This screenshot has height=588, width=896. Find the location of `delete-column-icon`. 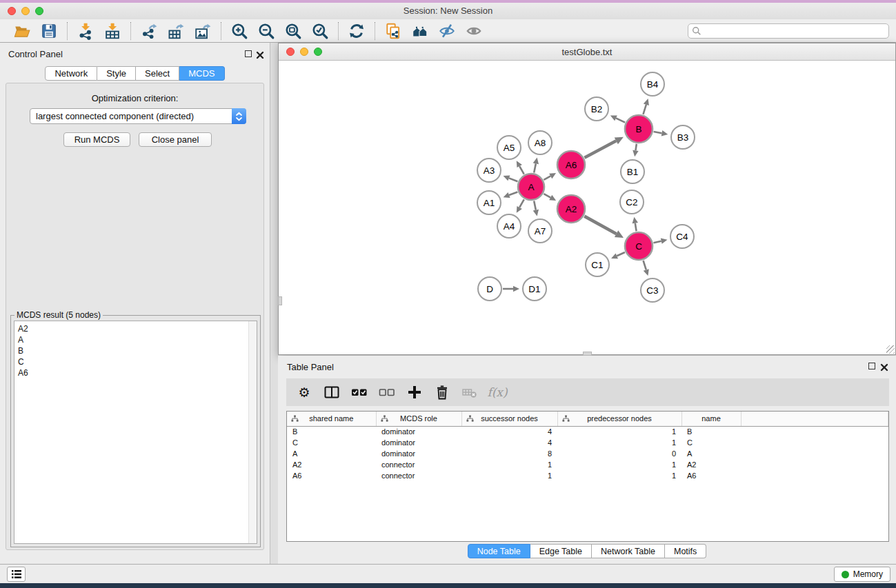

delete-column-icon is located at coordinates (442, 392).